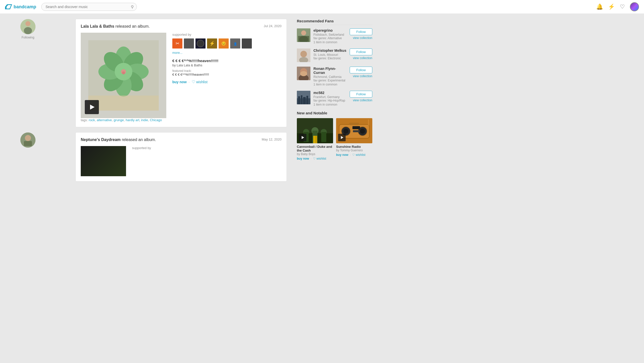 The width and height of the screenshot is (644, 363). Describe the element at coordinates (25, 7) in the screenshot. I see `logo-text: bandcamp` at that location.